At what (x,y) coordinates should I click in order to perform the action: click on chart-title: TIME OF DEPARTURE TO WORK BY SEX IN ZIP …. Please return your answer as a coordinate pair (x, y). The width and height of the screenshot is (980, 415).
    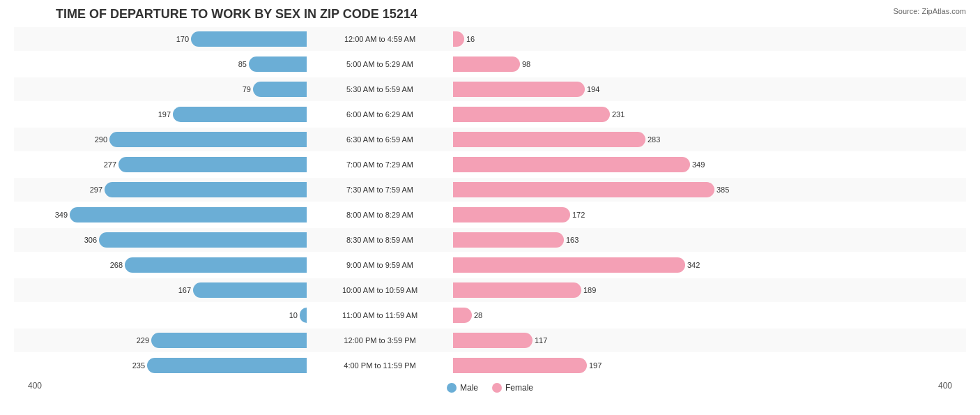
    Looking at the image, I should click on (490, 14).